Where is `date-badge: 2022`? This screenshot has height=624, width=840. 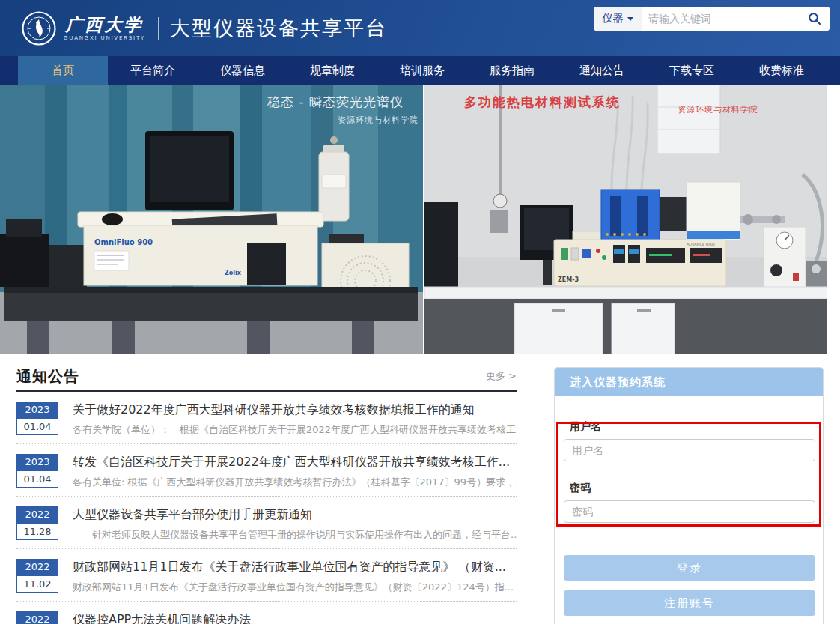
date-badge: 2022 is located at coordinates (37, 617).